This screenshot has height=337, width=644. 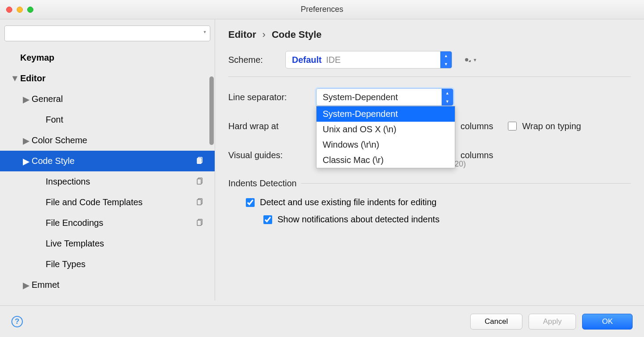 What do you see at coordinates (107, 161) in the screenshot?
I see `sidebar-item-code-style: ▶Code Style` at bounding box center [107, 161].